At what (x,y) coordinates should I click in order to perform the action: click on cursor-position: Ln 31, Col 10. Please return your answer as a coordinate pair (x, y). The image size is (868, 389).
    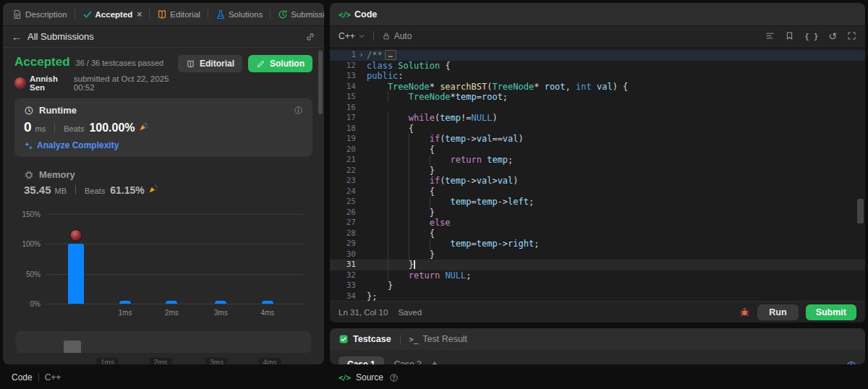
    Looking at the image, I should click on (363, 312).